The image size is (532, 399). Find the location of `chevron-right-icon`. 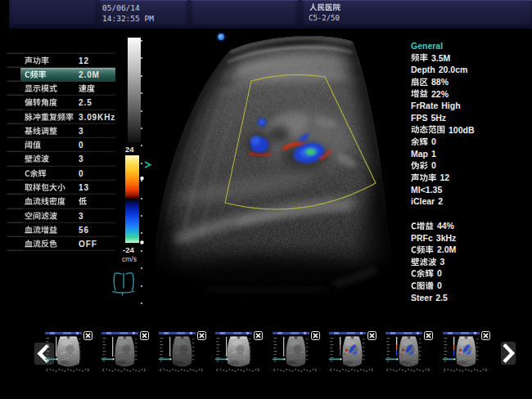

chevron-right-icon is located at coordinates (508, 353).